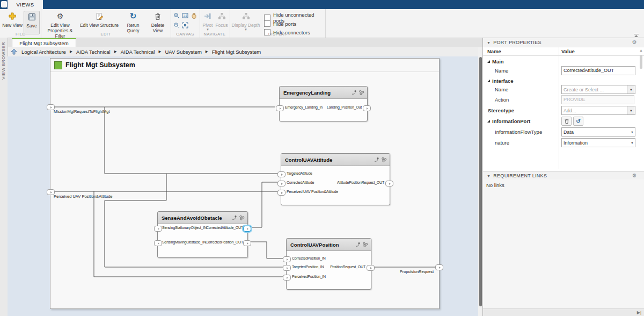  I want to click on no-links-text: No links, so click(495, 185).